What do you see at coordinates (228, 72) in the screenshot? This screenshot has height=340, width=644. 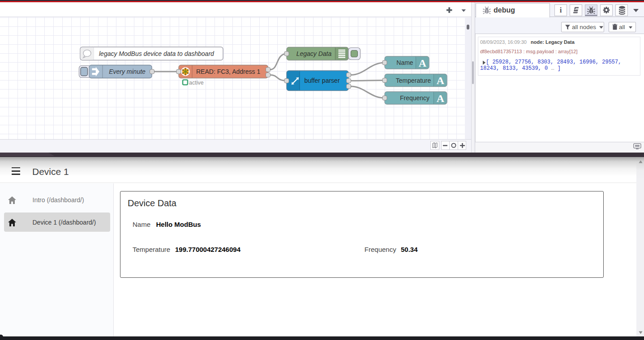 I see `svg-text: READ: FC3, Address 1` at bounding box center [228, 72].